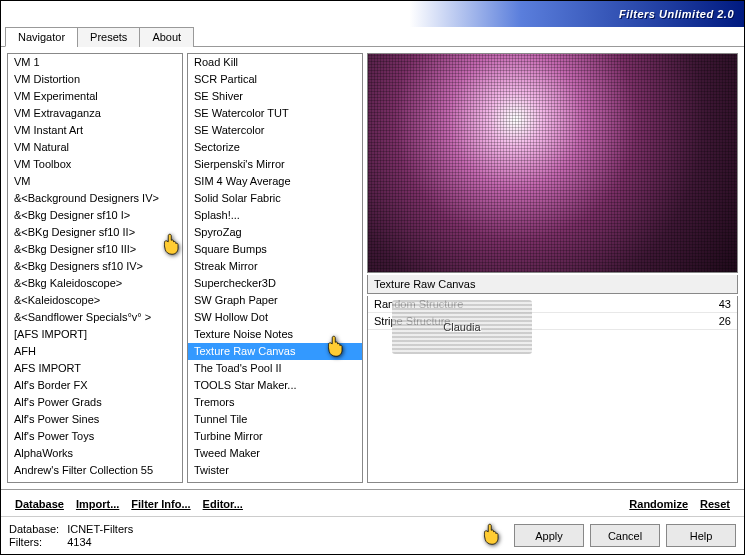  What do you see at coordinates (372, 14) in the screenshot?
I see `title-bar: Filters Unlimited 2.0` at bounding box center [372, 14].